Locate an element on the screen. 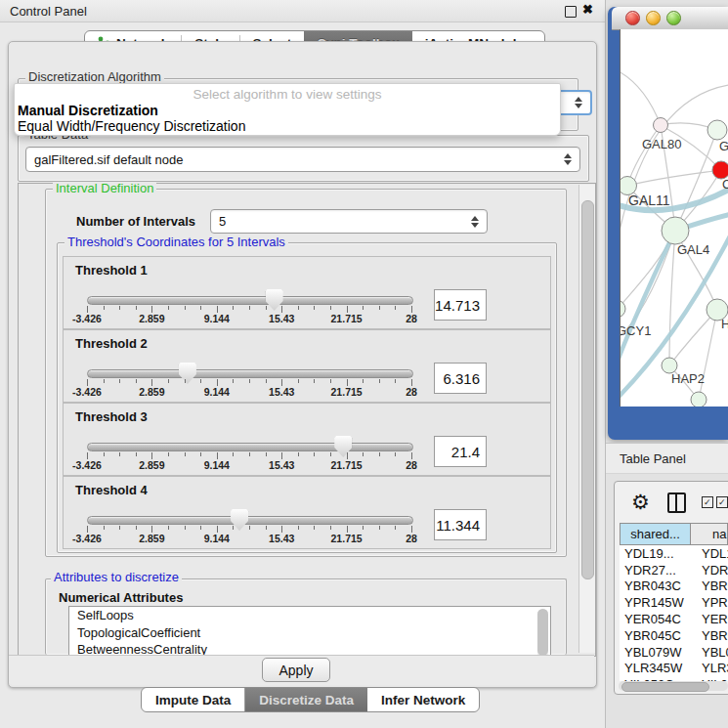 Image resolution: width=728 pixels, height=728 pixels. apply-button: Apply is located at coordinates (296, 670).